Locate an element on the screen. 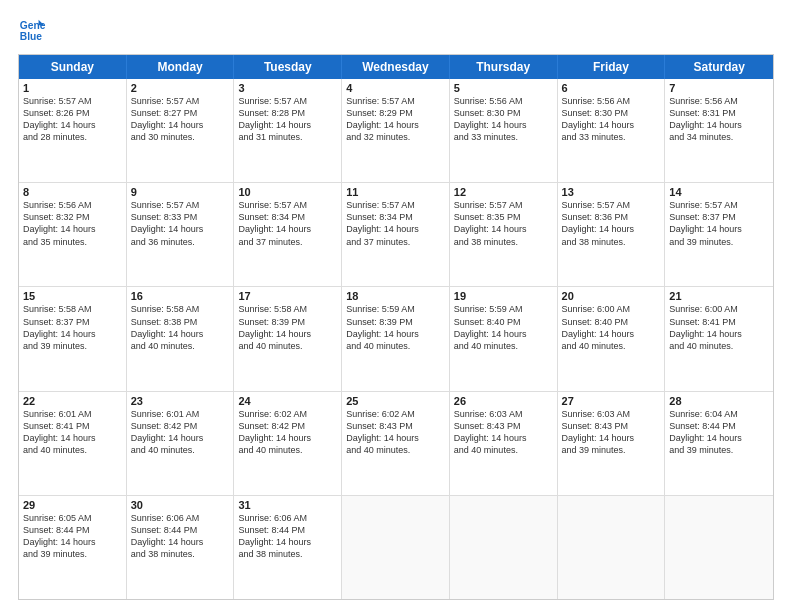 This screenshot has width=792, height=612. day-number: 5 is located at coordinates (504, 88).